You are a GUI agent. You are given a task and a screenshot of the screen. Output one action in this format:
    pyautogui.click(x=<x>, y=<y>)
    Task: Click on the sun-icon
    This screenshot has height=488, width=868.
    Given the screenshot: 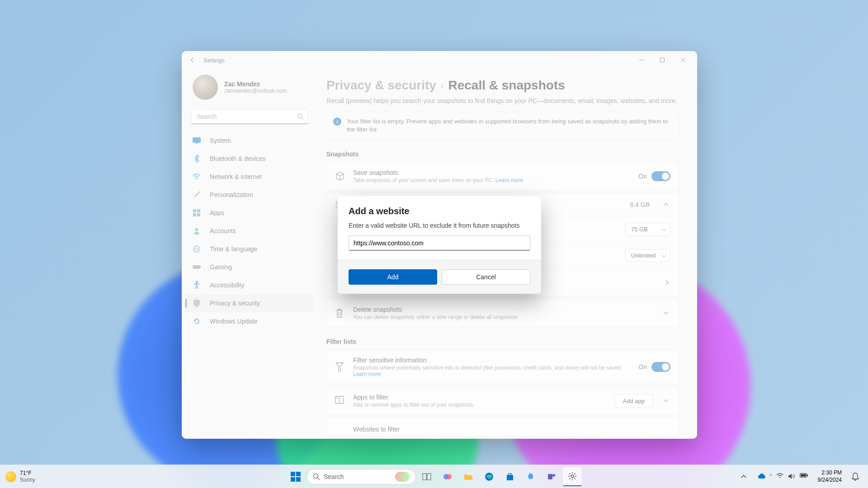 What is the action you would take?
    pyautogui.click(x=11, y=477)
    